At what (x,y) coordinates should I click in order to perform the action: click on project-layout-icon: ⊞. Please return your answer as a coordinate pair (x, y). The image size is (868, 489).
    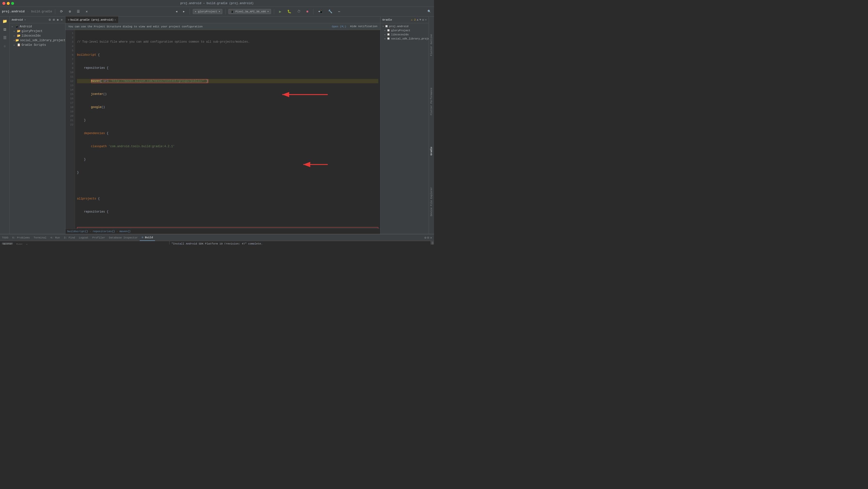
    Looking at the image, I should click on (54, 20).